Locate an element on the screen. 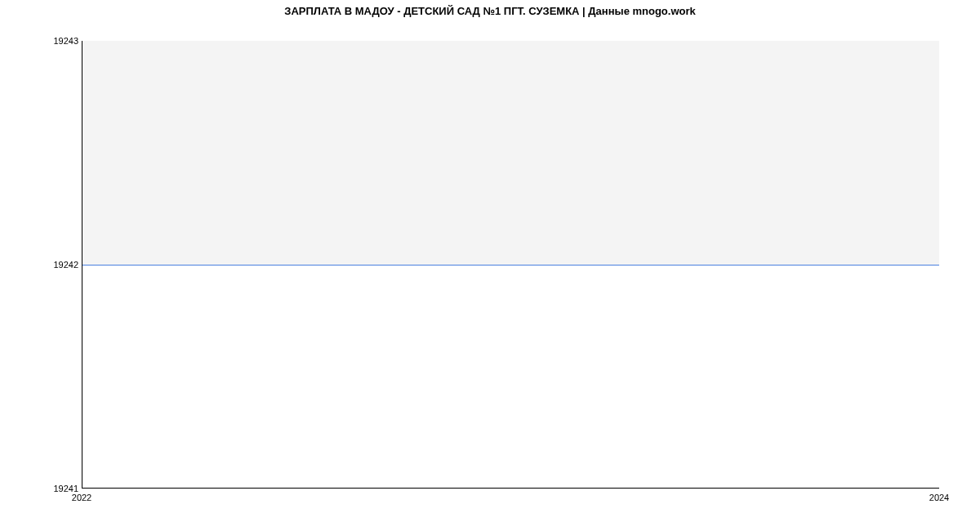  chart-title: ЗАРПЛАТА В МАДОУ - ДЕТСКИЙ САД №1 ПГТ. С… is located at coordinates (490, 11).